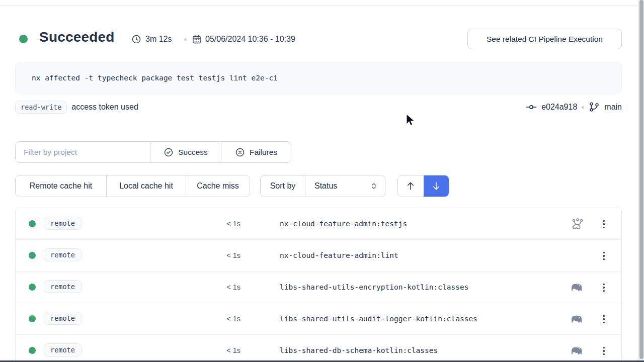 This screenshot has width=644, height=362. What do you see at coordinates (146, 186) in the screenshot?
I see `local-cache-hit-button: Local cache hit` at bounding box center [146, 186].